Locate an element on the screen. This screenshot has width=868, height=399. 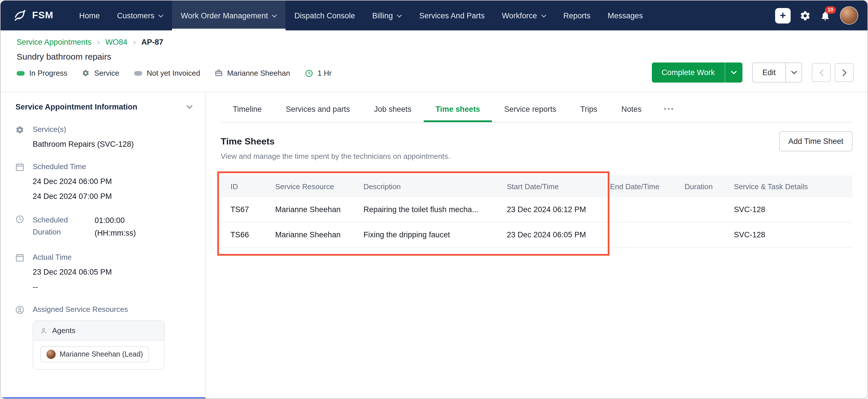
service-field: Service(s) Bathroom Repairs (SVC-128) is located at coordinates (104, 137).